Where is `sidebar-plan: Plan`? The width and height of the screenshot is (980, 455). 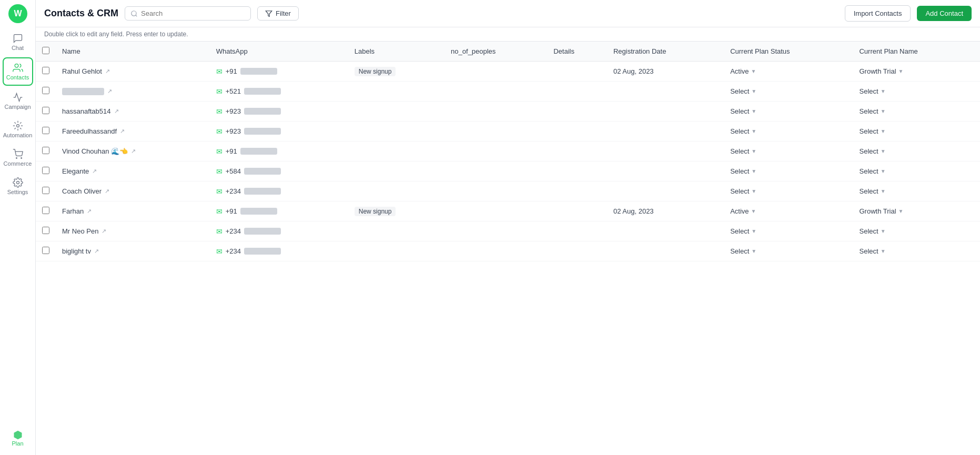
sidebar-plan: Plan is located at coordinates (17, 438).